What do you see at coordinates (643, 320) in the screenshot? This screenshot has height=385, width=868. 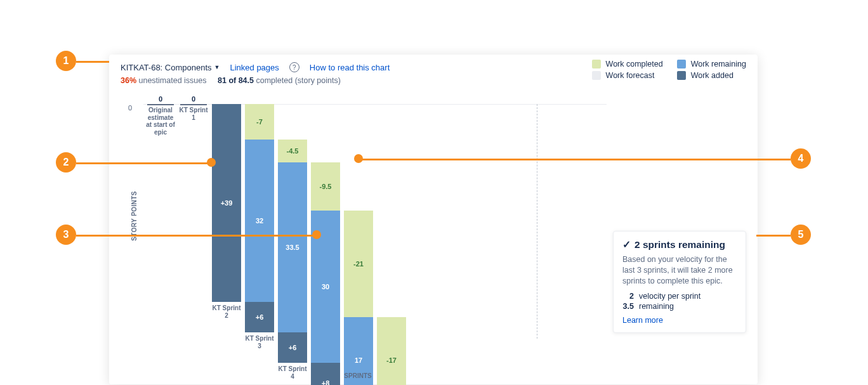 I see `learn-more-link: Learn more` at bounding box center [643, 320].